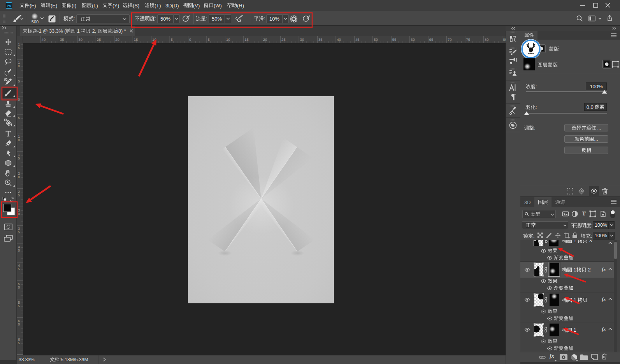  What do you see at coordinates (450, 40) in the screenshot?
I see `svg-text: 70` at bounding box center [450, 40].